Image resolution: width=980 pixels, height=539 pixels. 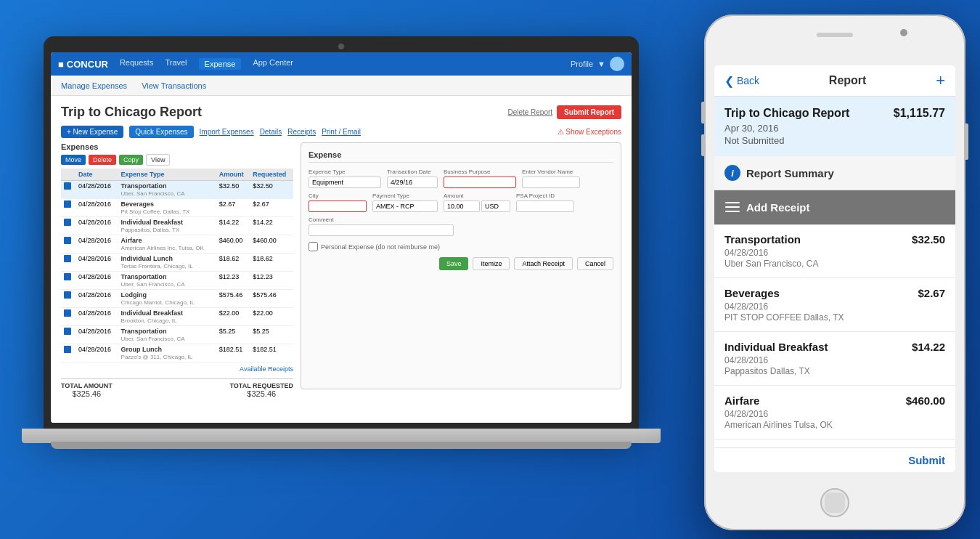 I want to click on expense-item-vendor: American Airlines Tulsa, OK, so click(x=835, y=425).